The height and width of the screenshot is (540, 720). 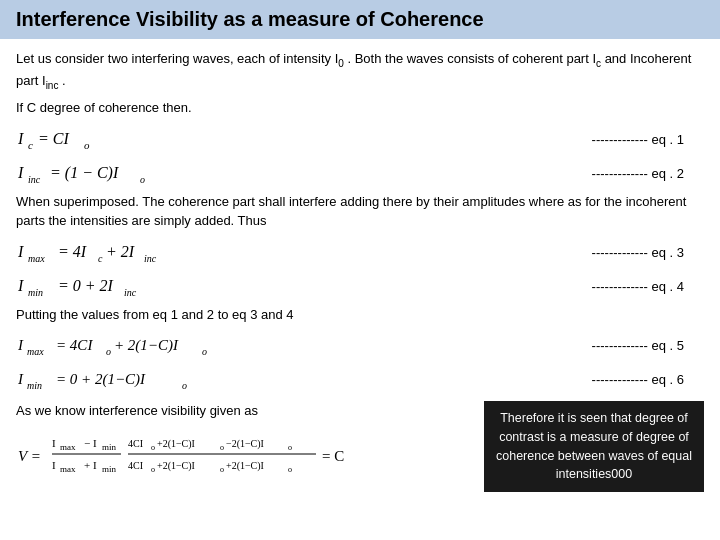 What do you see at coordinates (90, 443) in the screenshot?
I see `svg-text: − I` at bounding box center [90, 443].